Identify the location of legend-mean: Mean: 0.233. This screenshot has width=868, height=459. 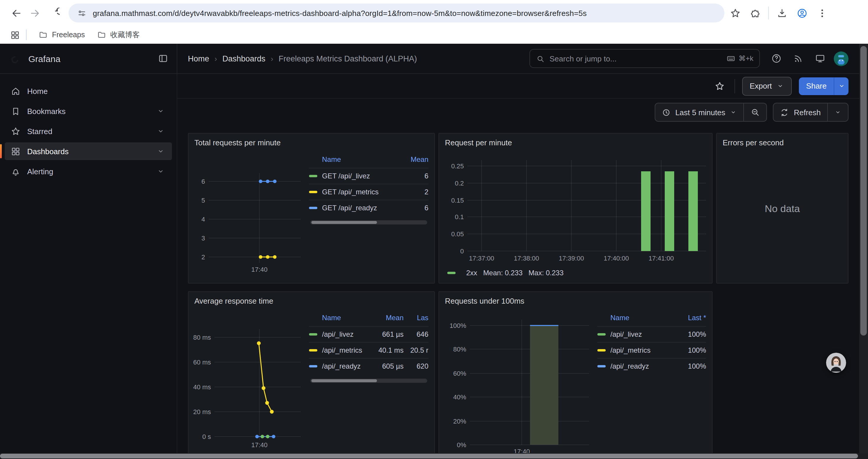
(503, 273).